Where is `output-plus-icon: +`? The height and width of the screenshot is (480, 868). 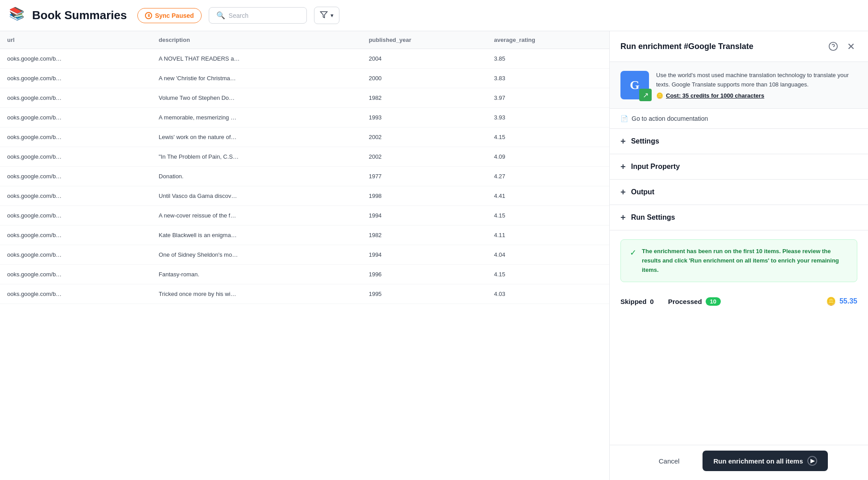
output-plus-icon: + is located at coordinates (623, 192).